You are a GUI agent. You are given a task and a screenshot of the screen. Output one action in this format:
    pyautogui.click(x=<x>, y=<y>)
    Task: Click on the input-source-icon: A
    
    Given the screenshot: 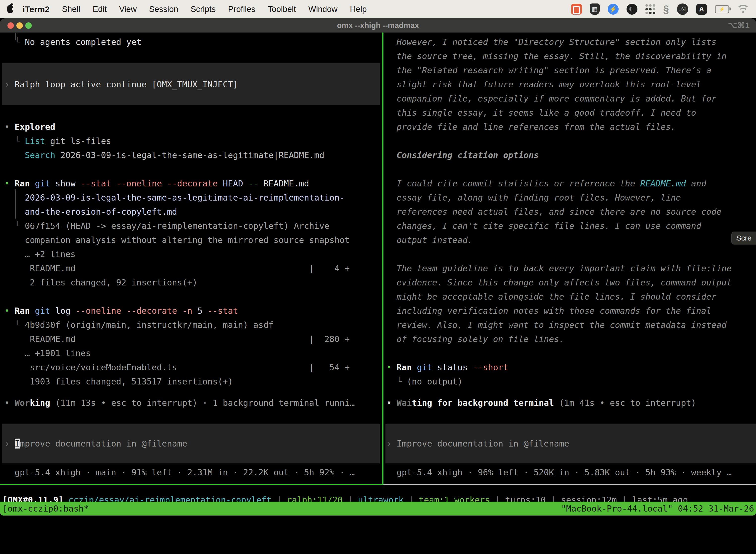 What is the action you would take?
    pyautogui.click(x=702, y=9)
    